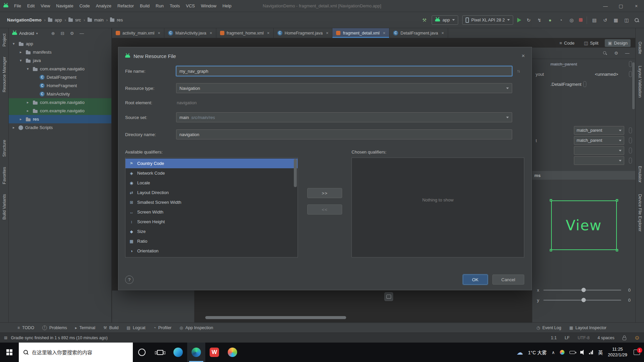 The height and width of the screenshot is (362, 644). I want to click on android-studio-taskbar-button, so click(196, 352).